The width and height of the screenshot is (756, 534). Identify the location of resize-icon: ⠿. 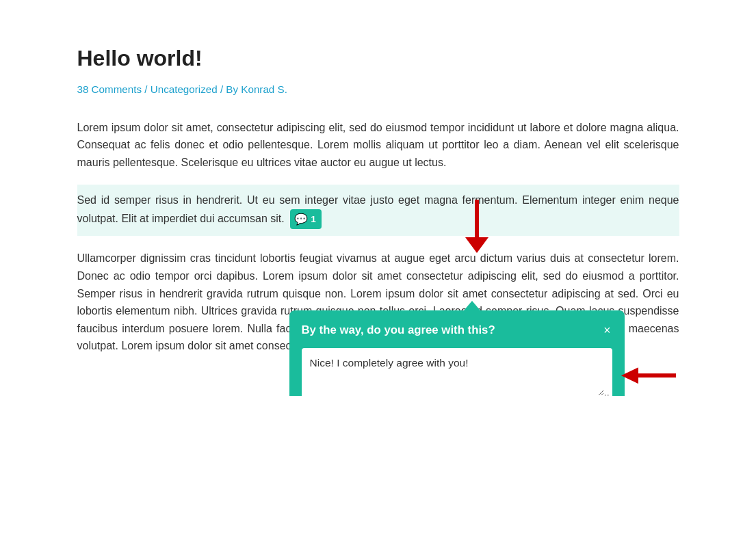
(607, 394).